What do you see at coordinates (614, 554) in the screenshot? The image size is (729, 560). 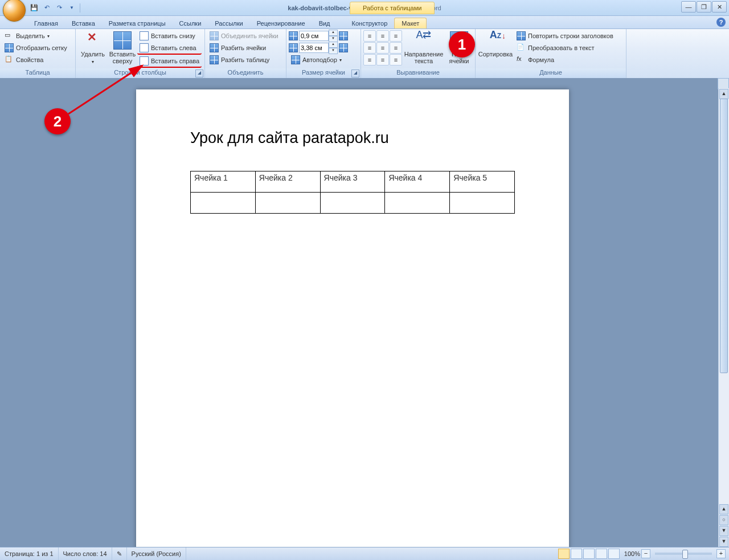 I see `view-draft` at bounding box center [614, 554].